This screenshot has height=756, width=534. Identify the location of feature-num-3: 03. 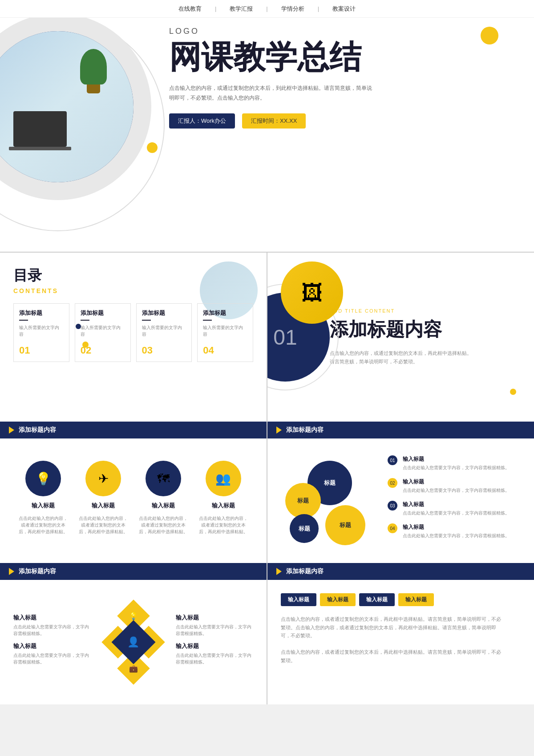
(392, 506).